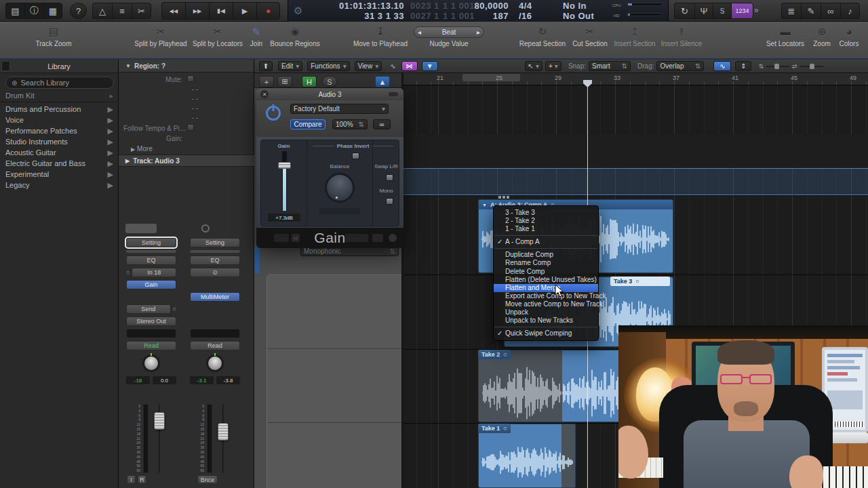 Image resolution: width=868 pixels, height=488 pixels. I want to click on track-inspector-header: ▶ Track: Audio 3, so click(186, 161).